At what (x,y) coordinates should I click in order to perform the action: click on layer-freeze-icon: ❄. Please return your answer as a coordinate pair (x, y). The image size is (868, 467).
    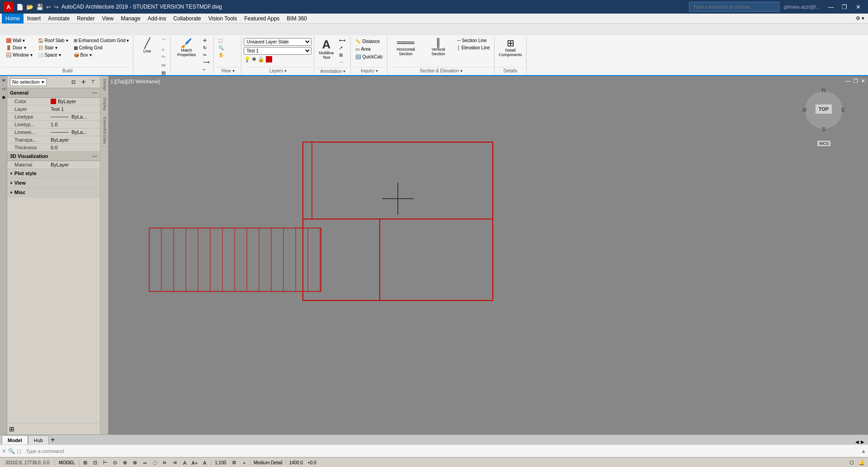
    Looking at the image, I should click on (254, 59).